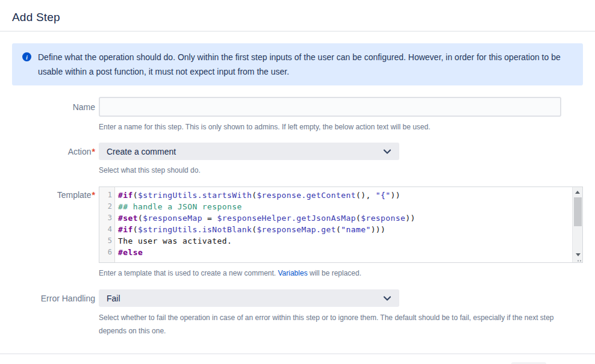  What do you see at coordinates (579, 261) in the screenshot?
I see `resize-grip-icon` at bounding box center [579, 261].